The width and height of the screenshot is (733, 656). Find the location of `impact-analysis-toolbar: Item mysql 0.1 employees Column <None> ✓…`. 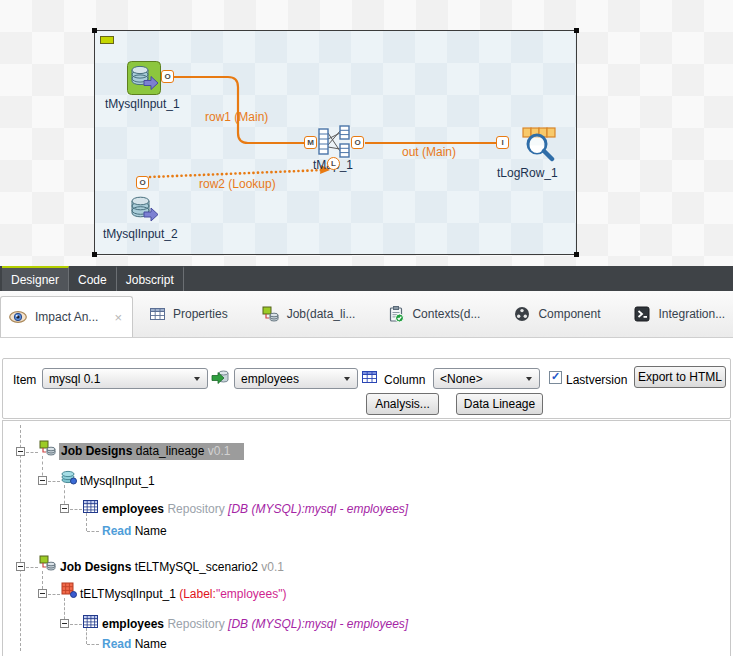

impact-analysis-toolbar: Item mysql 0.1 employees Column <None> ✓… is located at coordinates (366, 388).